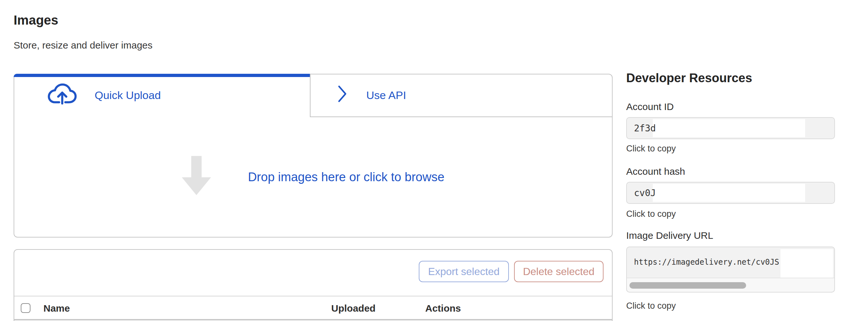  I want to click on delete-selected-button: Delete selected, so click(559, 272).